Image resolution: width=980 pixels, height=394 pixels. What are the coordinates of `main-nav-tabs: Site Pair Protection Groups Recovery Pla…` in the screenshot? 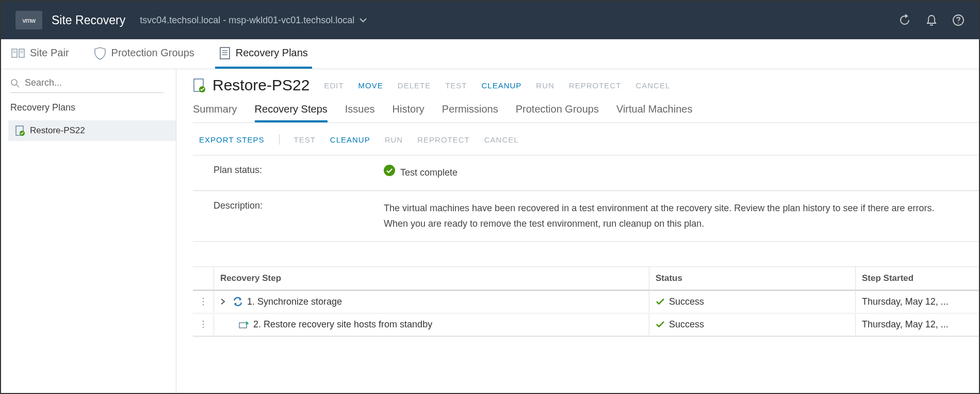 It's located at (490, 54).